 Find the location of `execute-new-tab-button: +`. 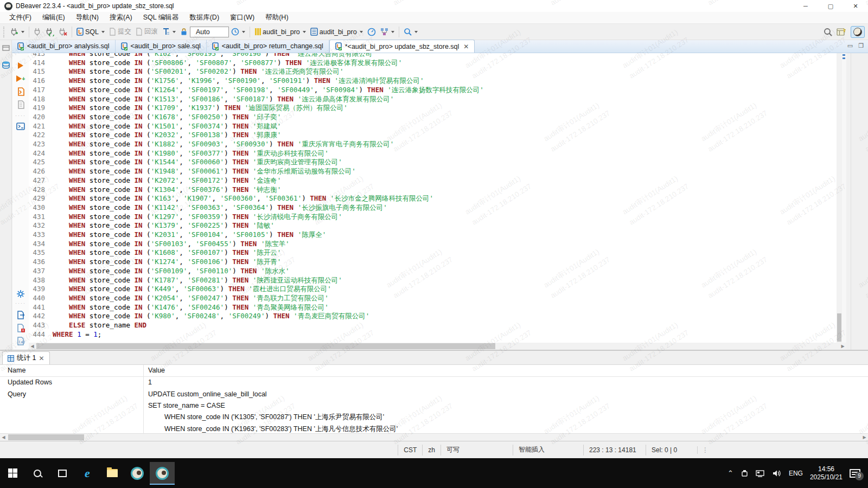

execute-new-tab-button: + is located at coordinates (21, 79).